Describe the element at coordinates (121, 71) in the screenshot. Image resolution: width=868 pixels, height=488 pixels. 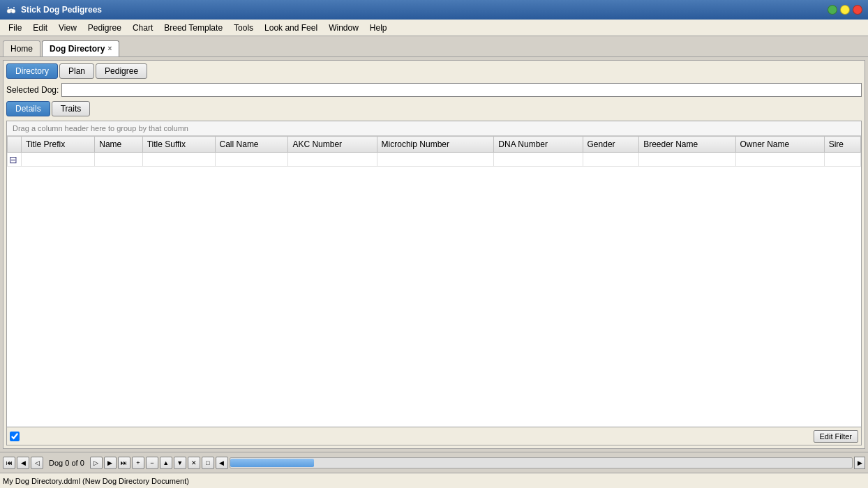
I see `sub-tab-pedigree: Pedigree` at that location.